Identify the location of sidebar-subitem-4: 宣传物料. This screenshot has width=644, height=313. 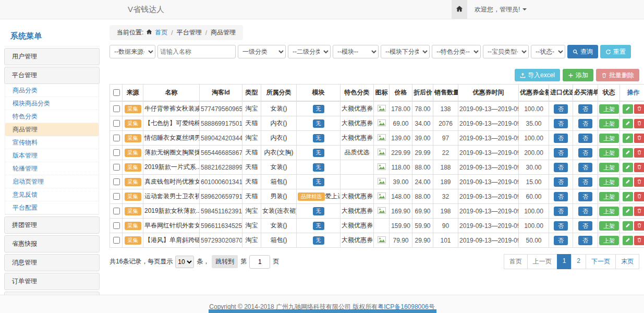
(52, 143).